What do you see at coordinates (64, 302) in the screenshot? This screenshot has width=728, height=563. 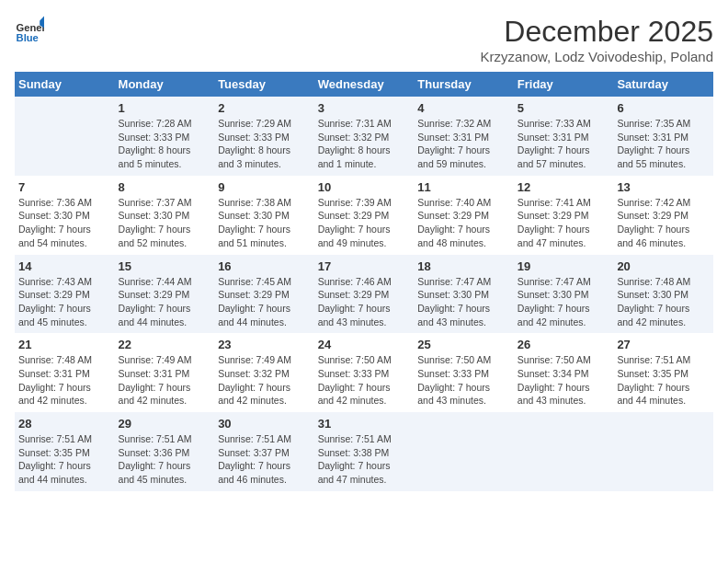 I see `day-info: Sunrise: 7:43 AMSunset: 3:29 PMDaylight:…` at bounding box center [64, 302].